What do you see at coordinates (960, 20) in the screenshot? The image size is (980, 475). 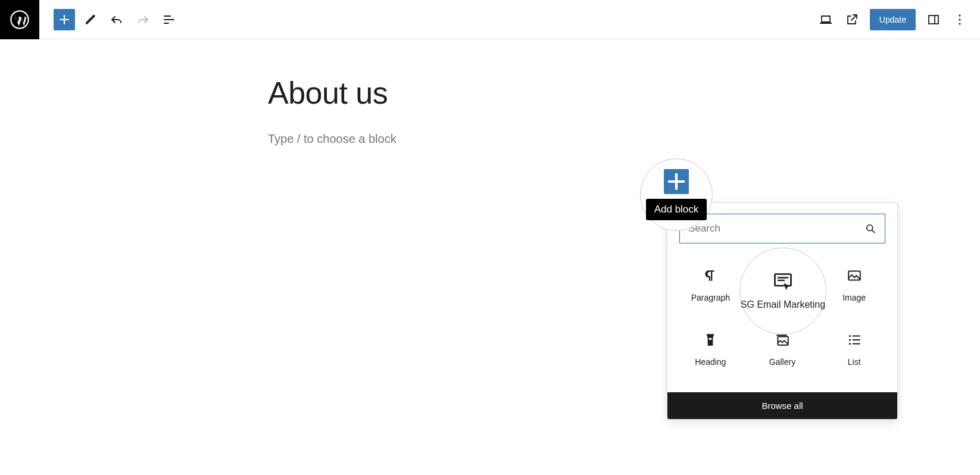 I see `kebab-icon` at bounding box center [960, 20].